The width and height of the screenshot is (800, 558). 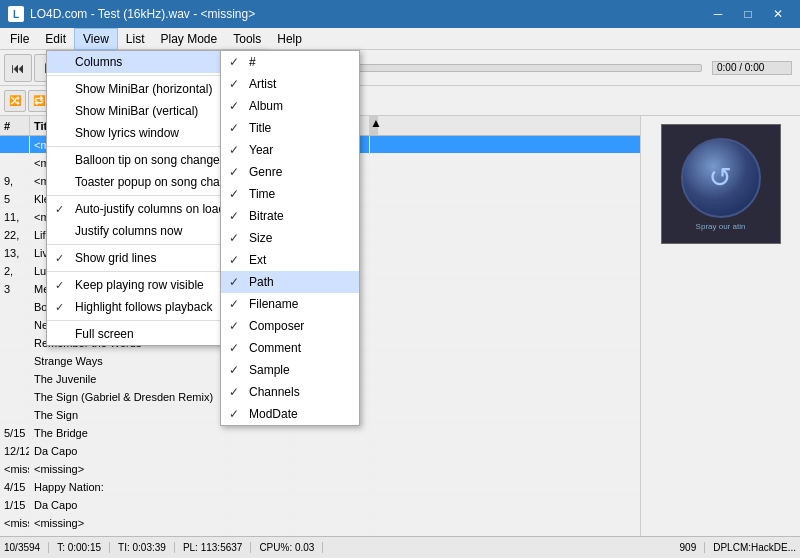 What do you see at coordinates (130, 468) in the screenshot?
I see `cell-title: <missing>` at bounding box center [130, 468].